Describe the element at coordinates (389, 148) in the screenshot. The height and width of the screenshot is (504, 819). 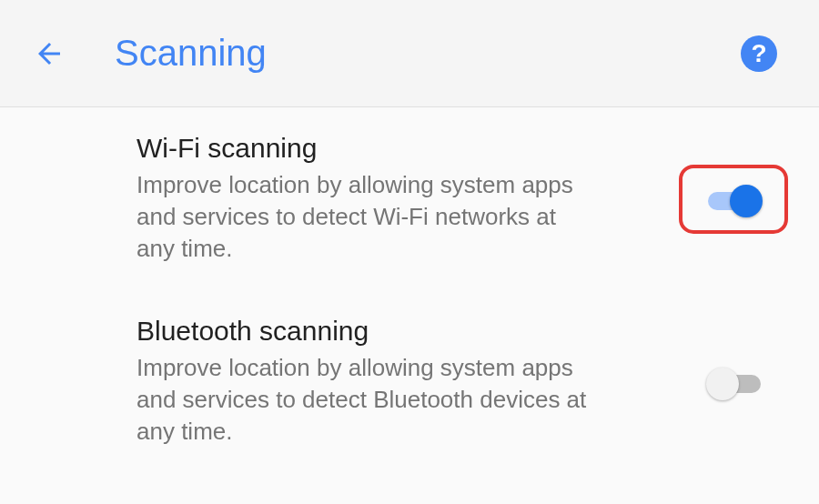
I see `setting-title: Wi-Fi scanning` at that location.